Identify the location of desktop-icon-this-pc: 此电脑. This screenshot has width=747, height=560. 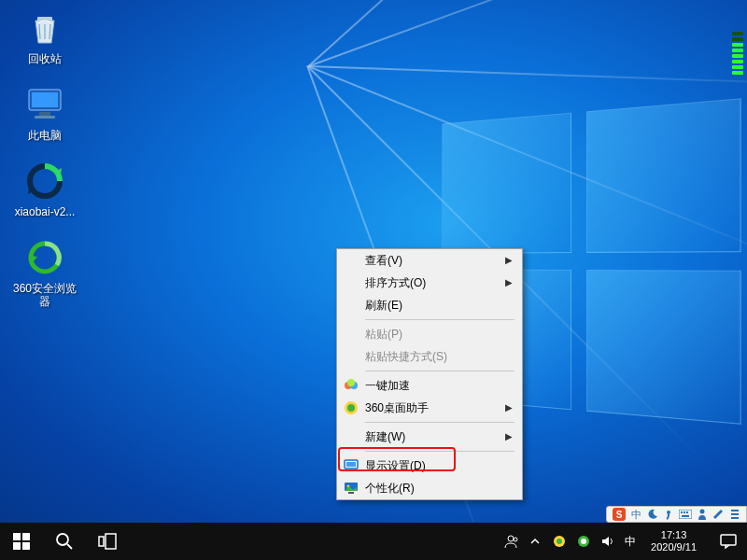
(45, 113).